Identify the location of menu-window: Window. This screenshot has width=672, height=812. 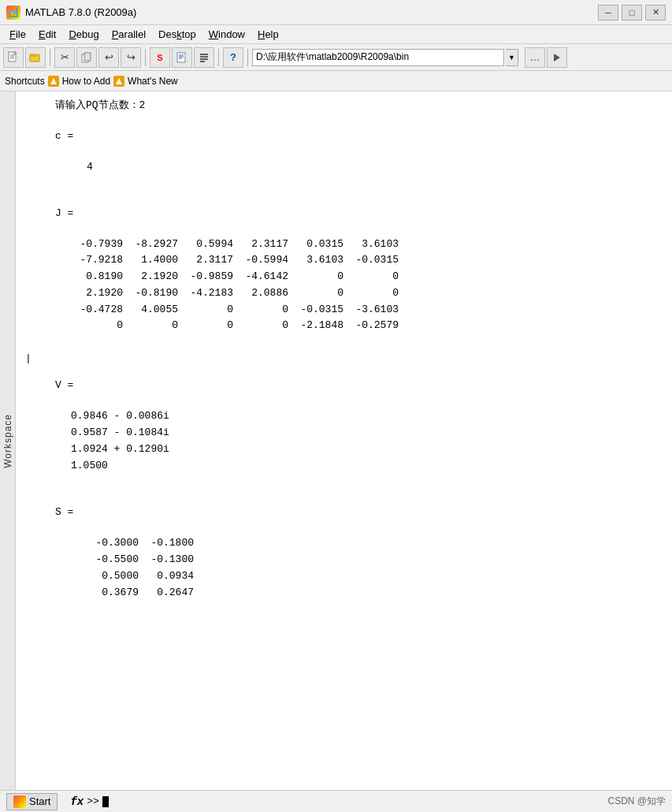
(227, 35).